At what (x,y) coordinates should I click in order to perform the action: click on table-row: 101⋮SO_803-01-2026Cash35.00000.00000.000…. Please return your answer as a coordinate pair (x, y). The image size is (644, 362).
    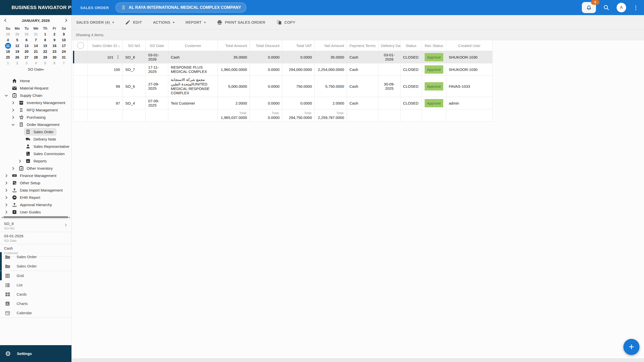
    Looking at the image, I should click on (283, 57).